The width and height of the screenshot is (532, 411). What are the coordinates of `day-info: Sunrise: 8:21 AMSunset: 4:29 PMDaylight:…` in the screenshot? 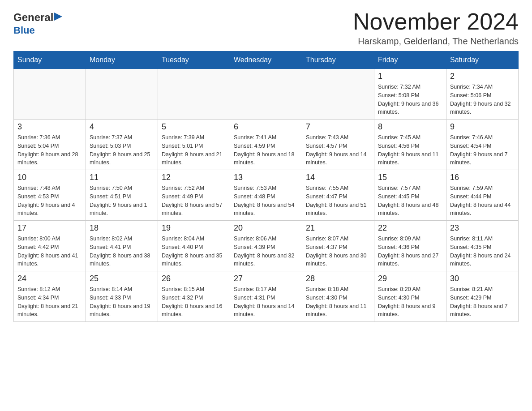 It's located at (482, 302).